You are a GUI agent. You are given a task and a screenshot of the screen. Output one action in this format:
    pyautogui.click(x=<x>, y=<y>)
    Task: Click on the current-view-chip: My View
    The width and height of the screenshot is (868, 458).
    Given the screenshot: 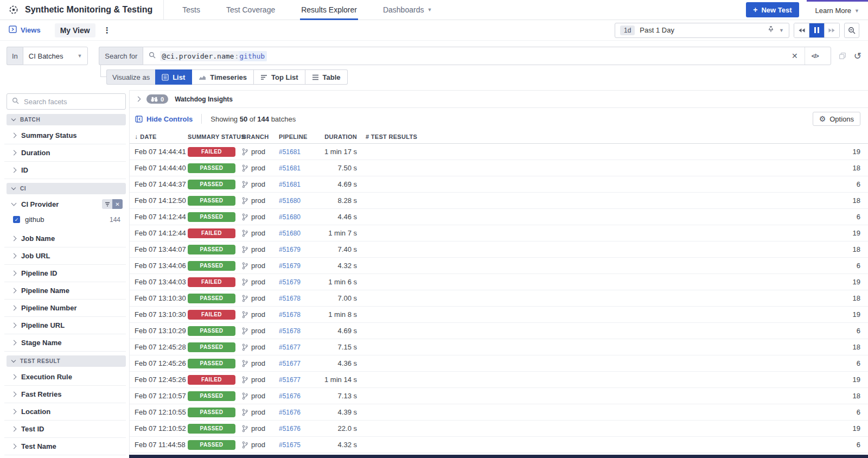 What is the action you would take?
    pyautogui.click(x=75, y=30)
    